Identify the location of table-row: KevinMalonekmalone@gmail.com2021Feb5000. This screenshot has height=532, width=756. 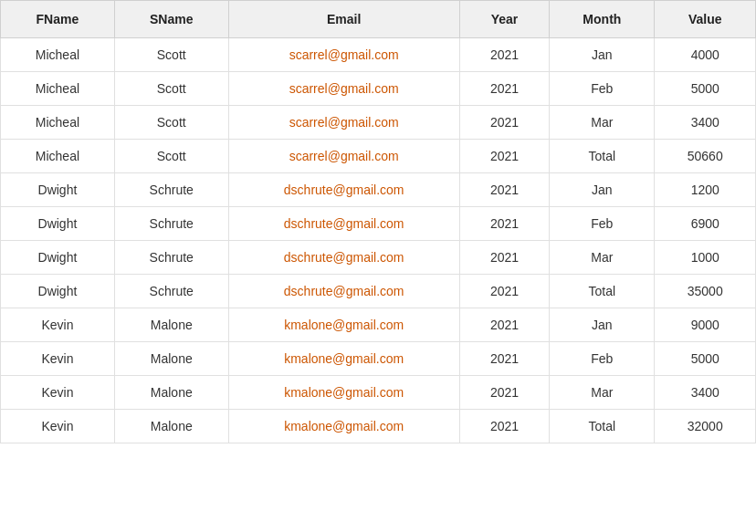
(378, 360).